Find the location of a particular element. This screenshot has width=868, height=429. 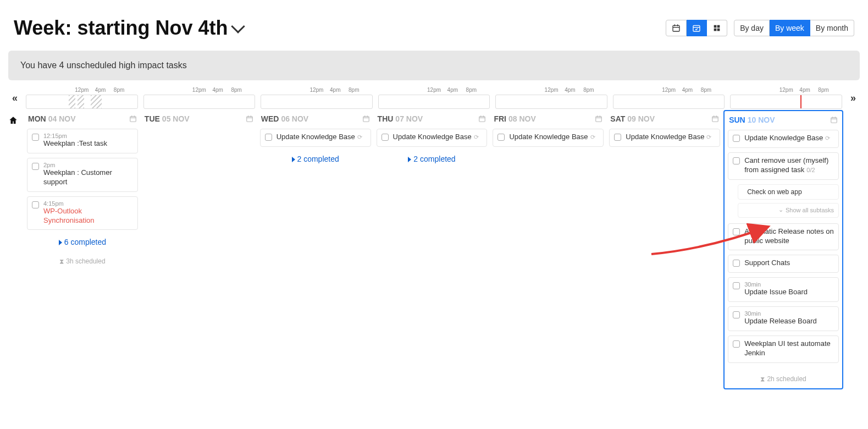

task-time: 4:15pm is located at coordinates (88, 204).